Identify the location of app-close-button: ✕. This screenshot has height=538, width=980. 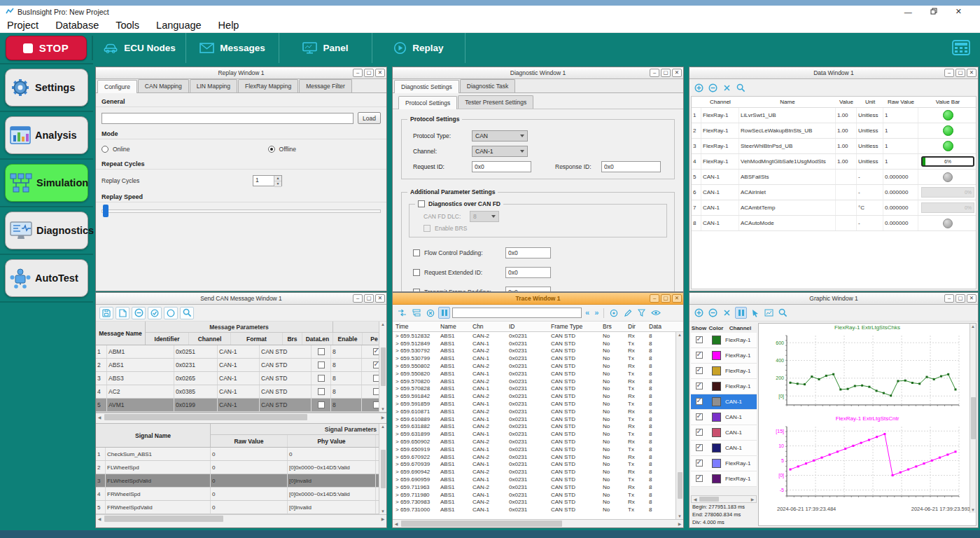
(959, 11).